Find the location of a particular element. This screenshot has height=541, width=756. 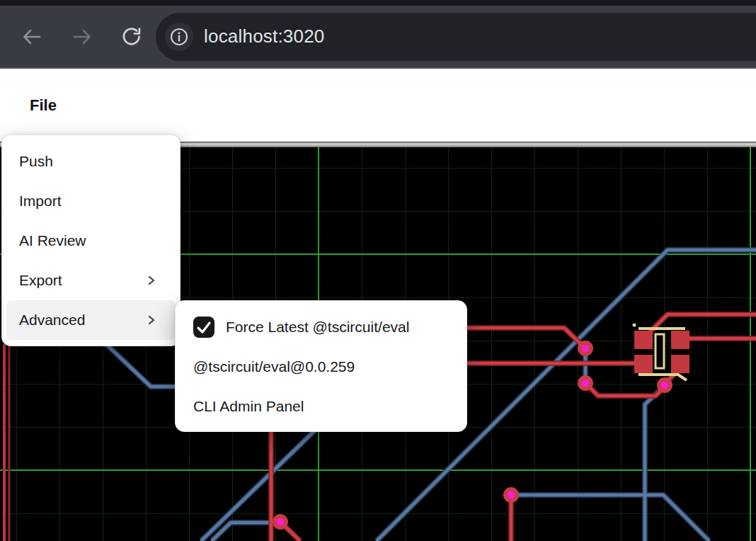

app-menubar: File is located at coordinates (378, 105).